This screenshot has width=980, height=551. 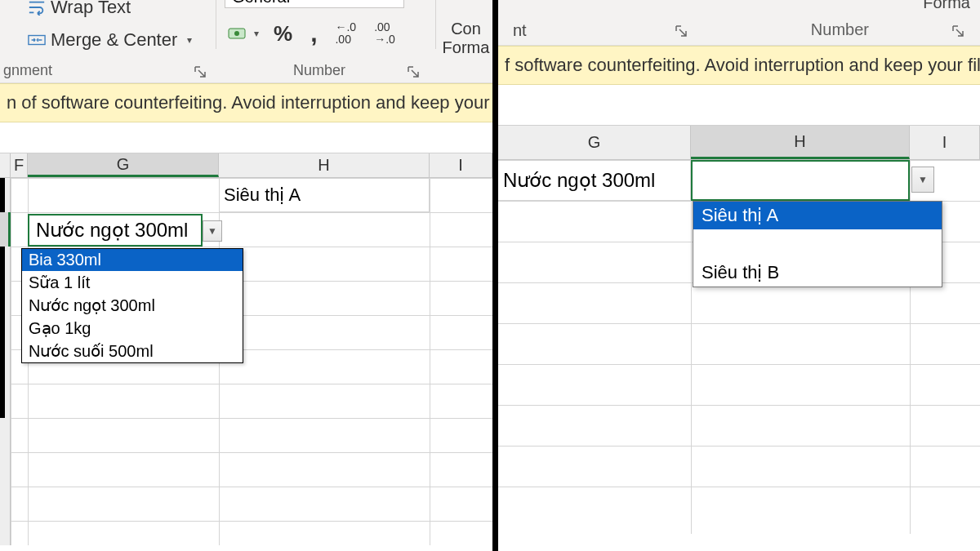 What do you see at coordinates (261, 3) in the screenshot?
I see `number-format-value: General` at bounding box center [261, 3].